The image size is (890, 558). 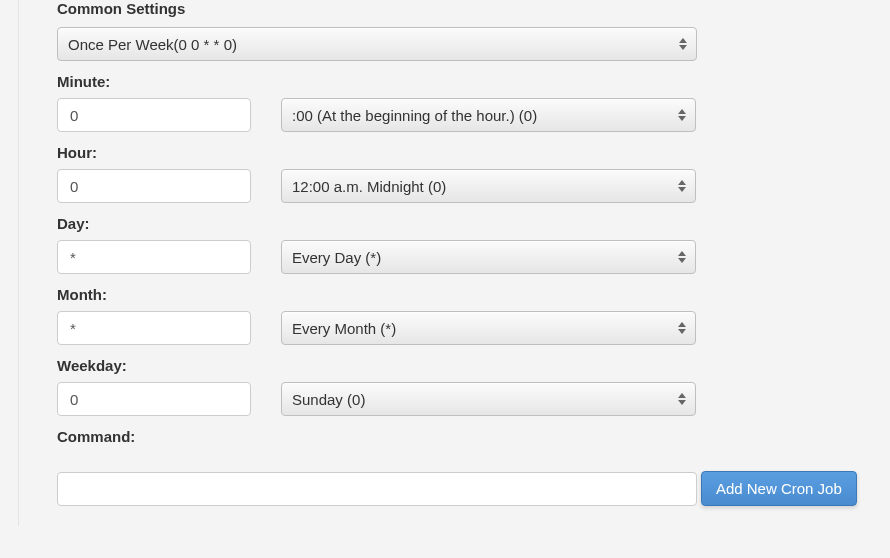 I want to click on minute-label: Minute:, so click(x=466, y=82).